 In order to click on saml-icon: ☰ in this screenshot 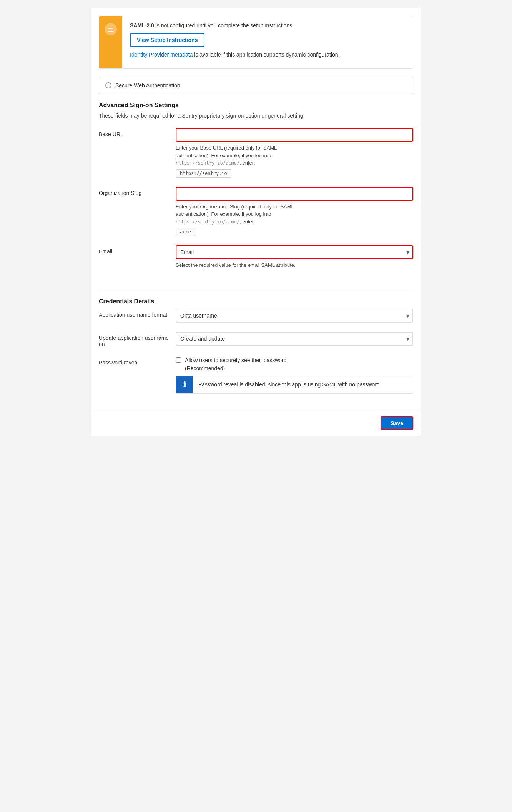, I will do `click(111, 29)`.